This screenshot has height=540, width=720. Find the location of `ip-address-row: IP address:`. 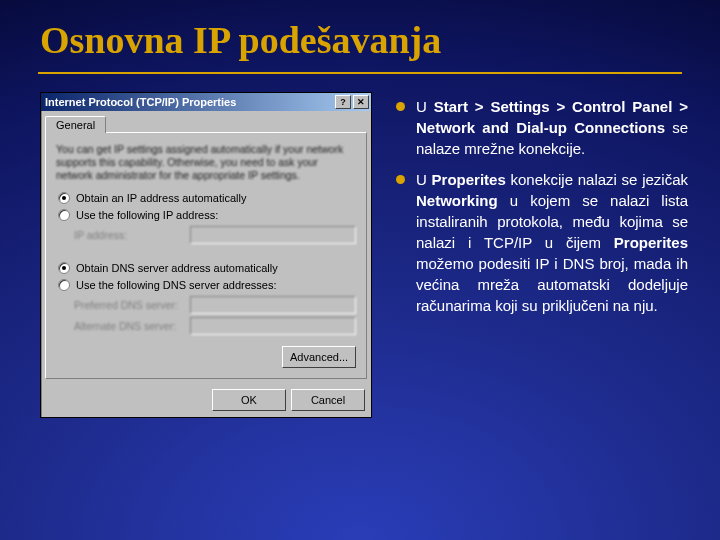

ip-address-row: IP address: is located at coordinates (215, 235).